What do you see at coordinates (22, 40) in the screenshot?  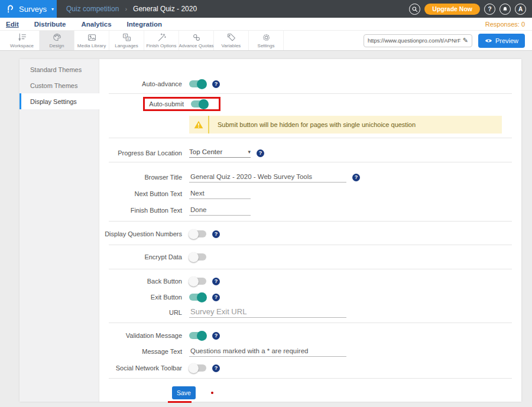 I see `toolbar-item-workspace: Workspace` at bounding box center [22, 40].